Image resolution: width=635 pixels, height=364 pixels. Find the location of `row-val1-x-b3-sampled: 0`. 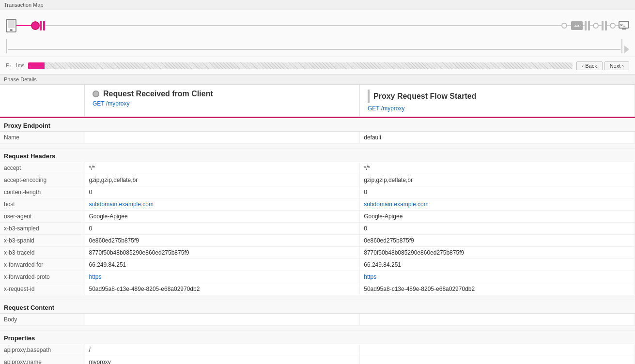

row-val1-x-b3-sampled: 0 is located at coordinates (222, 228).